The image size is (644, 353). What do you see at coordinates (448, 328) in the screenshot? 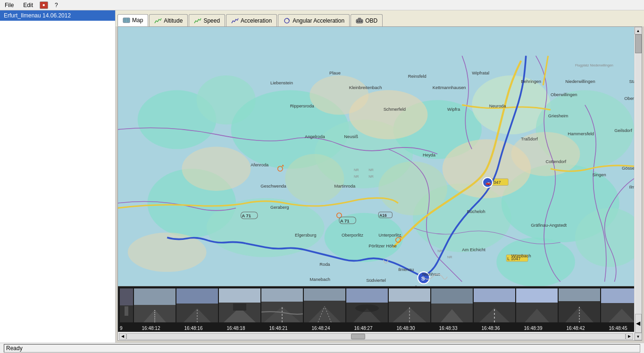
I see `ts-7: 16:48:33` at bounding box center [448, 328].